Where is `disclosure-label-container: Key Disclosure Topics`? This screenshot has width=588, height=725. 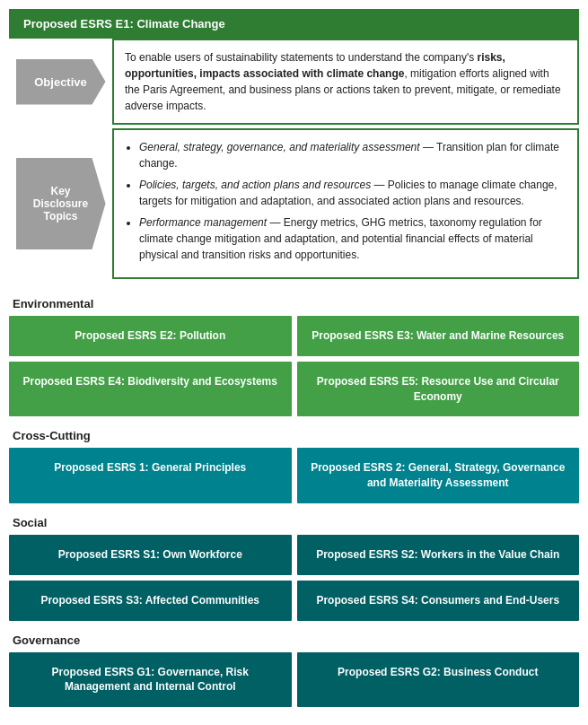 disclosure-label-container: Key Disclosure Topics is located at coordinates (61, 204).